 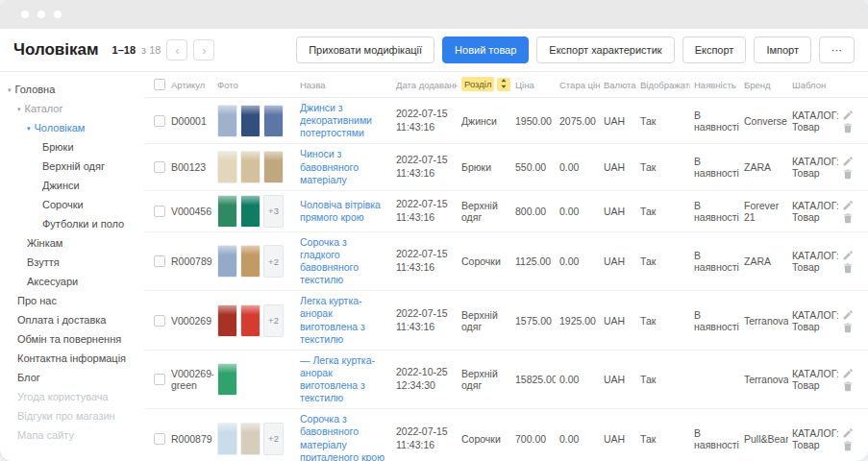 I want to click on column-header: Назва, so click(x=344, y=85).